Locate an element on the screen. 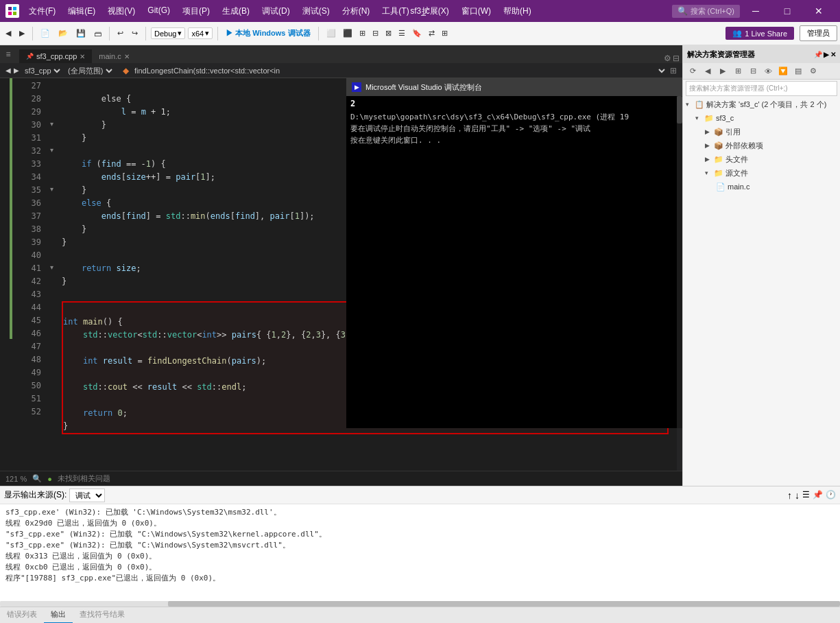 This screenshot has width=840, height=623. tab-main-close: ✕ is located at coordinates (127, 56).